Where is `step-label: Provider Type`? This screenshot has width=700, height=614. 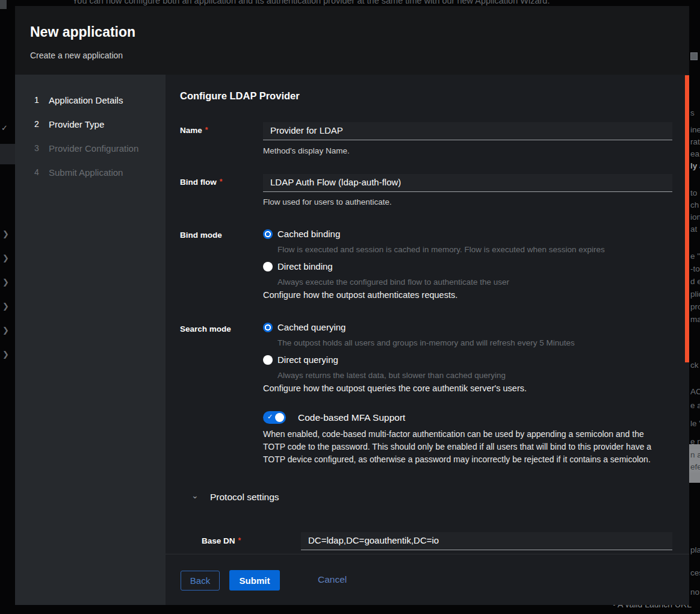 step-label: Provider Type is located at coordinates (76, 124).